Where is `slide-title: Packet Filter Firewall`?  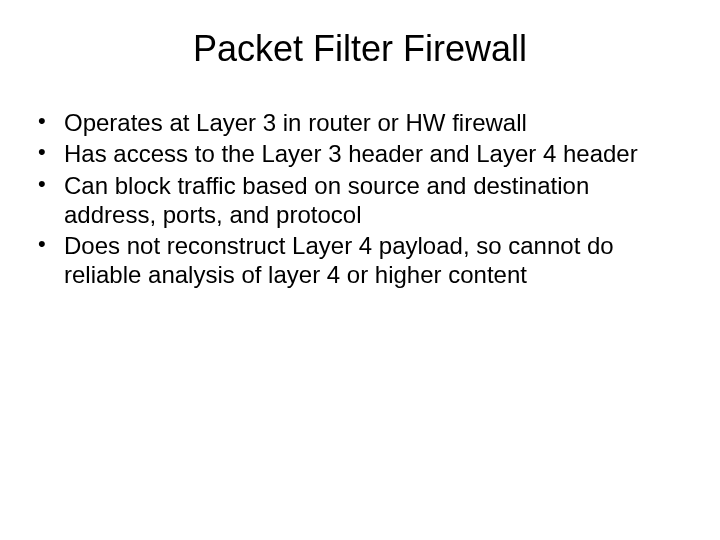 slide-title: Packet Filter Firewall is located at coordinates (360, 49).